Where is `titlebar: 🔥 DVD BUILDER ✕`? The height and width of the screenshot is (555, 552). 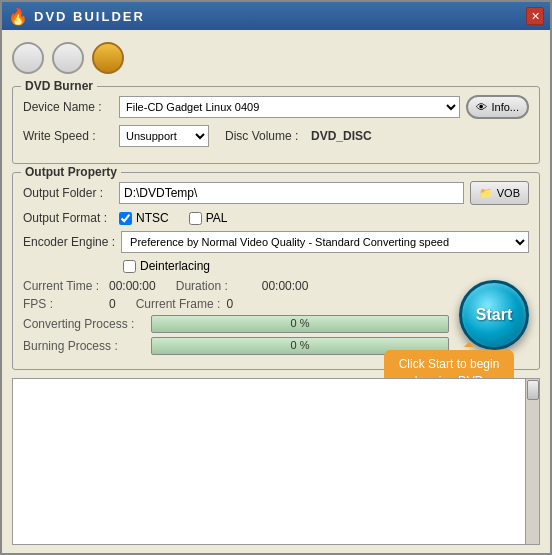 titlebar: 🔥 DVD BUILDER ✕ is located at coordinates (276, 16).